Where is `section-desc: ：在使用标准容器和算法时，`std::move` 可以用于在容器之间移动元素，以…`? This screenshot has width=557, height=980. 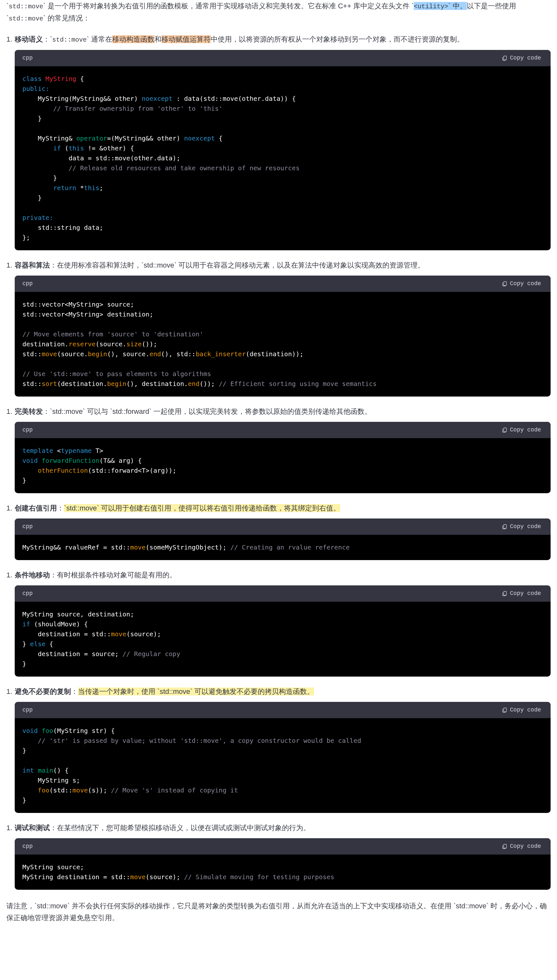 section-desc: ：在使用标准容器和算法时，`std::move` 可以用于在容器之间移动元素，以… is located at coordinates (237, 265).